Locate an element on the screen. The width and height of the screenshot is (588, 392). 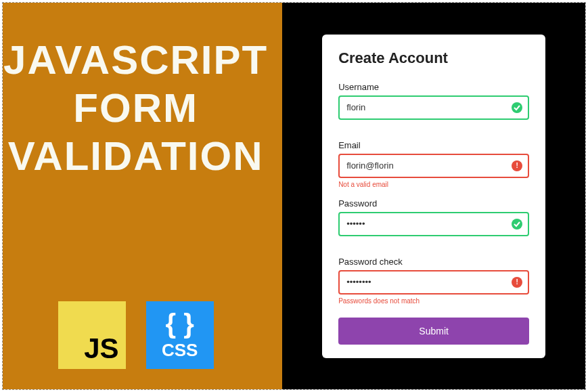
password-input is located at coordinates (434, 224).